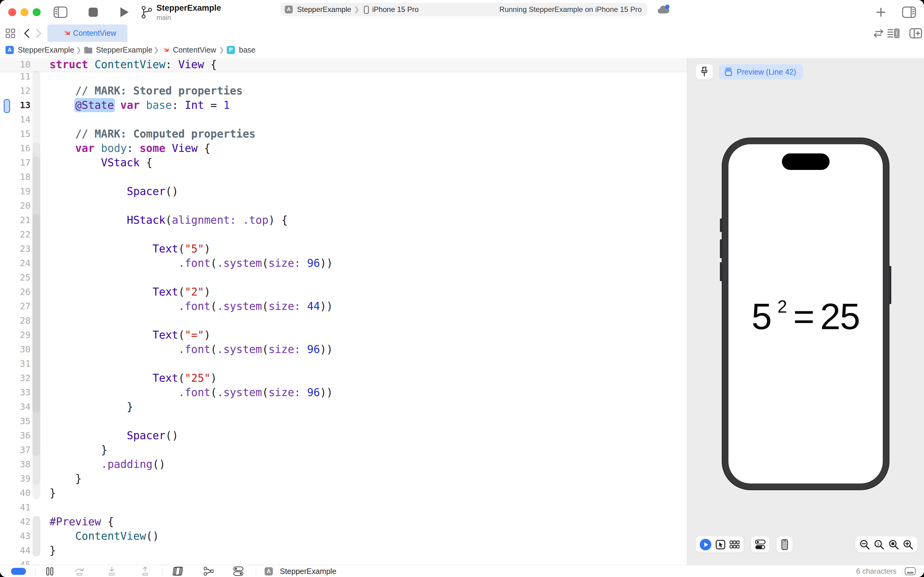 This screenshot has height=577, width=924. I want to click on add-tab-icon, so click(881, 12).